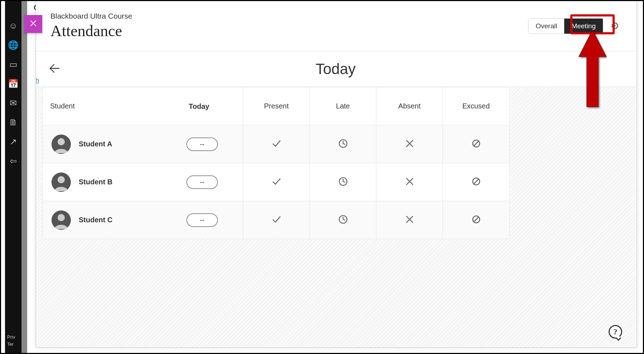 Image resolution: width=644 pixels, height=354 pixels. I want to click on day-header: Today Sh, so click(336, 69).